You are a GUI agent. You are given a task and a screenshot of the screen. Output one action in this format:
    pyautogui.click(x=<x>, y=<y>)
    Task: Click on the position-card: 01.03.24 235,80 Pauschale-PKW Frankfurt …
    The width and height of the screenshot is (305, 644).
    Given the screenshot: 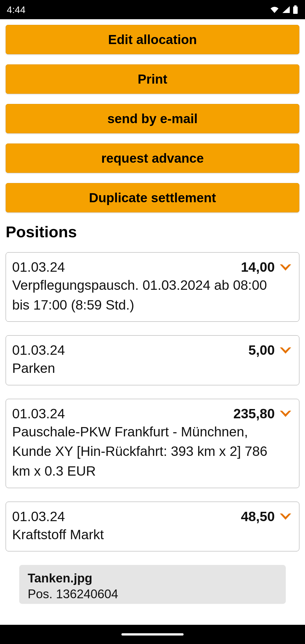 What is the action you would take?
    pyautogui.click(x=152, y=443)
    